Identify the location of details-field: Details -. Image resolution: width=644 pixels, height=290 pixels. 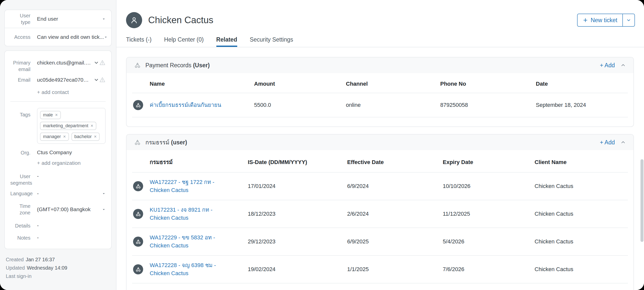
(58, 226).